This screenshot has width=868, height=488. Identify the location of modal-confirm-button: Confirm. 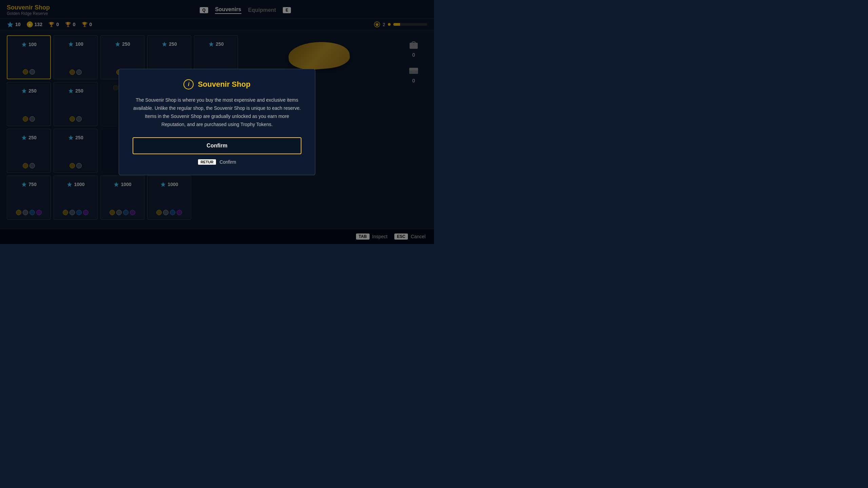
(217, 146).